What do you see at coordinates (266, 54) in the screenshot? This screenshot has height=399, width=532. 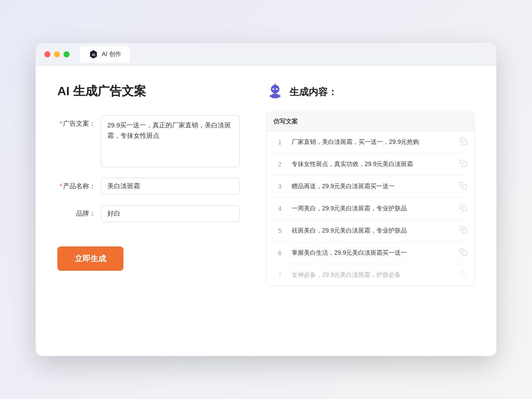 I see `title-bar: AI AI 创作` at bounding box center [266, 54].